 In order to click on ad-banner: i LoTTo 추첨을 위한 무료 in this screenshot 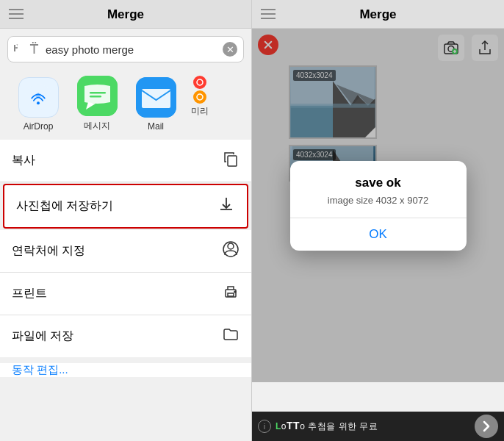, I will do `click(378, 426)`.